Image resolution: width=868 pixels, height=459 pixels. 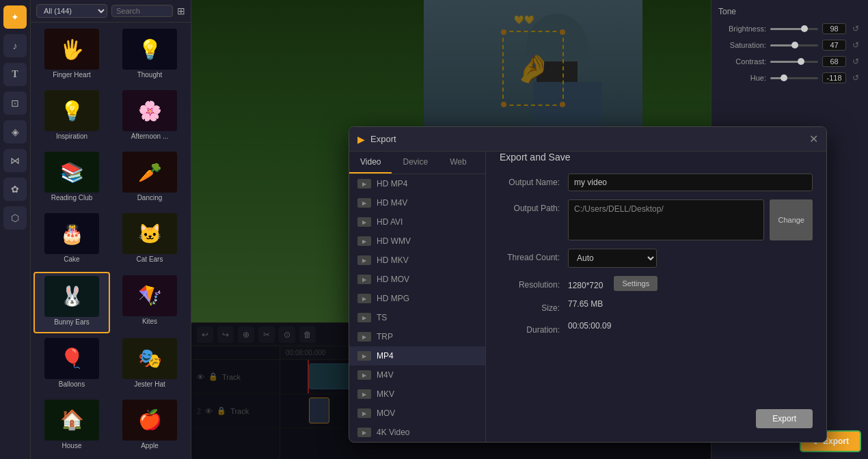 I want to click on tone-slider-contrast, so click(x=794, y=61).